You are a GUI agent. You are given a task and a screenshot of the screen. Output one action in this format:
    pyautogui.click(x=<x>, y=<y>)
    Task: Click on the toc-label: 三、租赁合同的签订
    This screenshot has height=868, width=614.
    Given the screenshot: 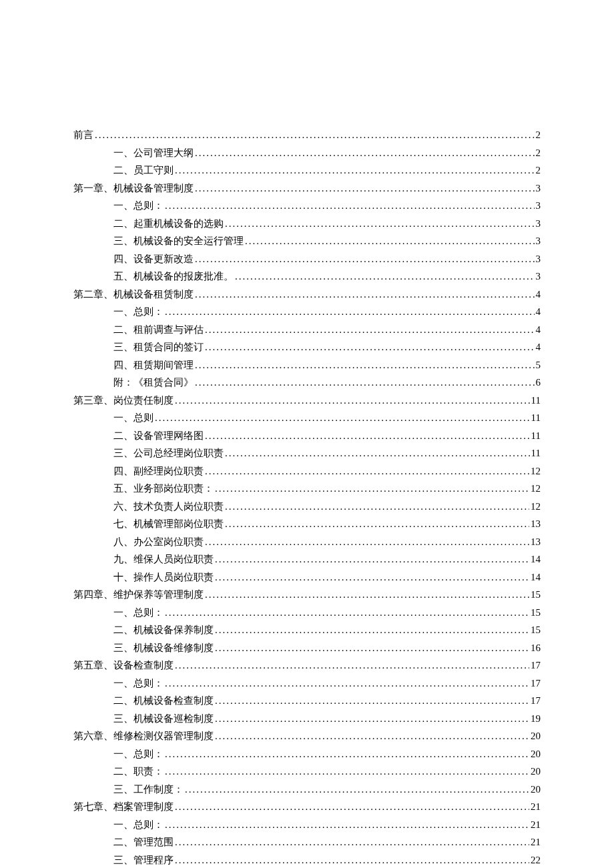 What is the action you would take?
    pyautogui.click(x=159, y=347)
    